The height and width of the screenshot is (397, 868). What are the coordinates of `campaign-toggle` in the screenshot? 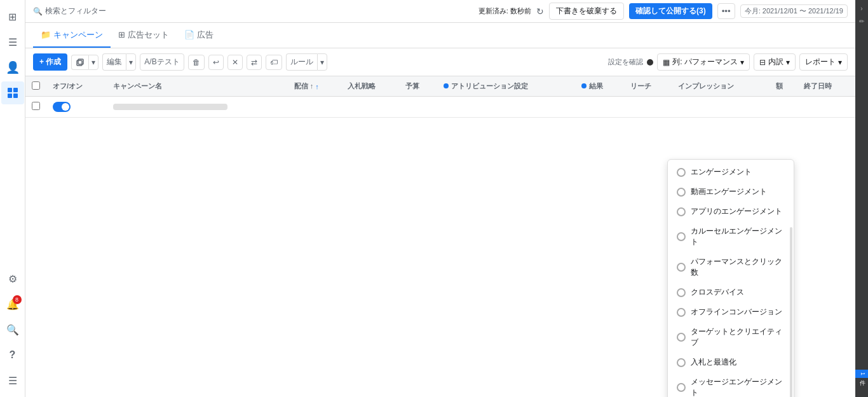 It's located at (62, 107).